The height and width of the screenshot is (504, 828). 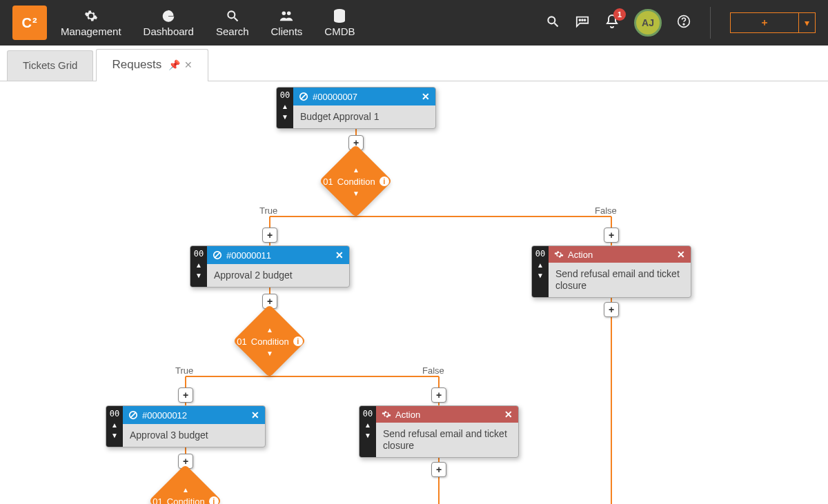 What do you see at coordinates (684, 23) in the screenshot?
I see `help-icon` at bounding box center [684, 23].